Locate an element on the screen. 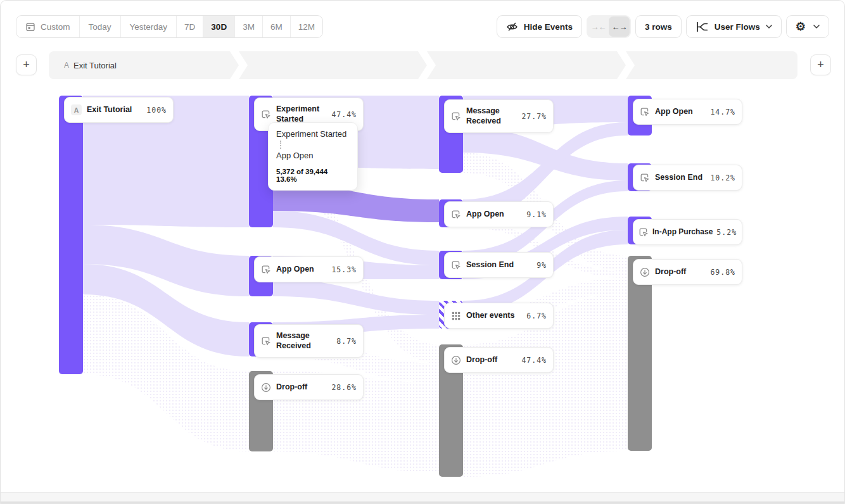 The image size is (845, 504). node-card-exit-tutorial: A Exit Tutorial 100% is located at coordinates (119, 110).